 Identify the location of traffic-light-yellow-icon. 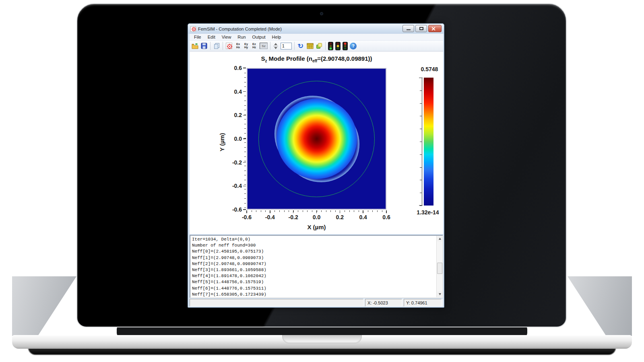
(338, 46).